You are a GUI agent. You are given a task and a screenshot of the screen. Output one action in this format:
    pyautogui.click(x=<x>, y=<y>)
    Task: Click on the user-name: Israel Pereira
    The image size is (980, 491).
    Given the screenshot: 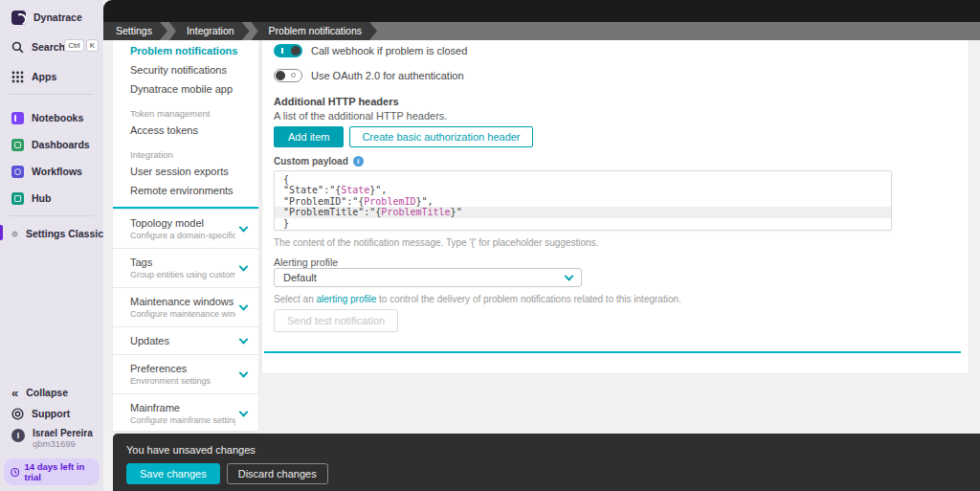 What is the action you would take?
    pyautogui.click(x=63, y=433)
    